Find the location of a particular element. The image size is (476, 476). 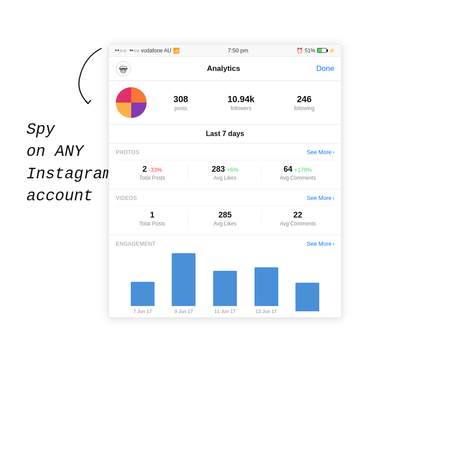

status-right: ⏰ 51% ⚡ is located at coordinates (316, 51).